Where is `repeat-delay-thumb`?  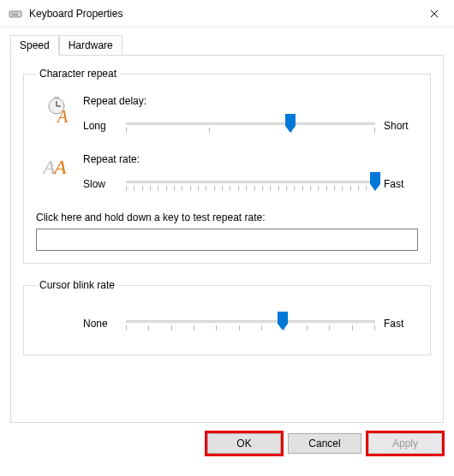
repeat-delay-thumb is located at coordinates (290, 123).